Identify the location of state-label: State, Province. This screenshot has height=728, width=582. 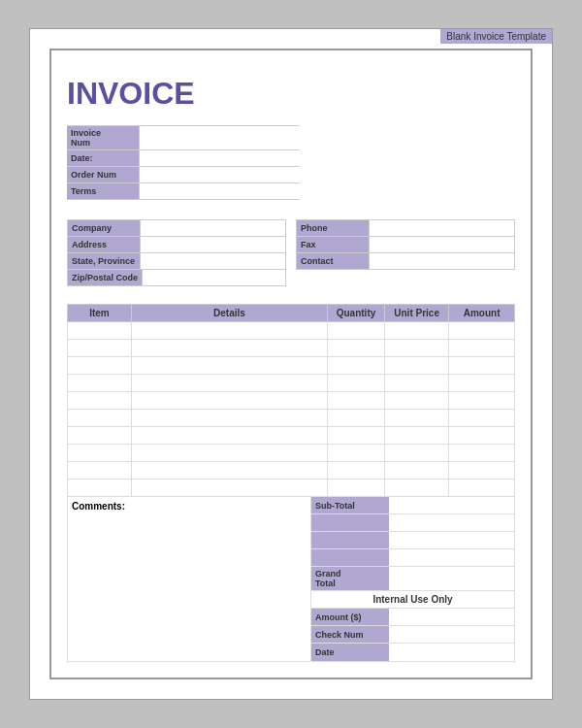
(105, 261).